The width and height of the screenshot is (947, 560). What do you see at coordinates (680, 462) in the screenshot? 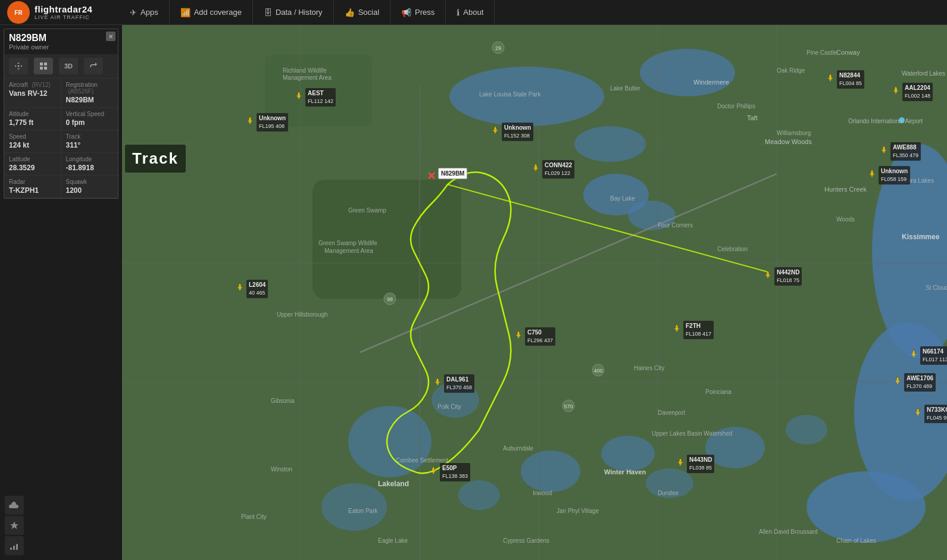
I see `aircraft-icon-N443ND` at bounding box center [680, 462].